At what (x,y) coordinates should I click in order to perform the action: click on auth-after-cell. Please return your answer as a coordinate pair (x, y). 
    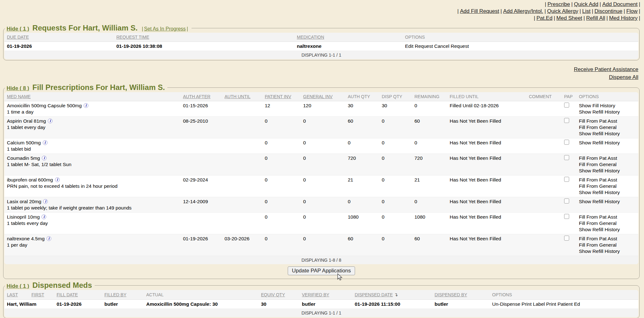
    Looking at the image, I should click on (201, 223).